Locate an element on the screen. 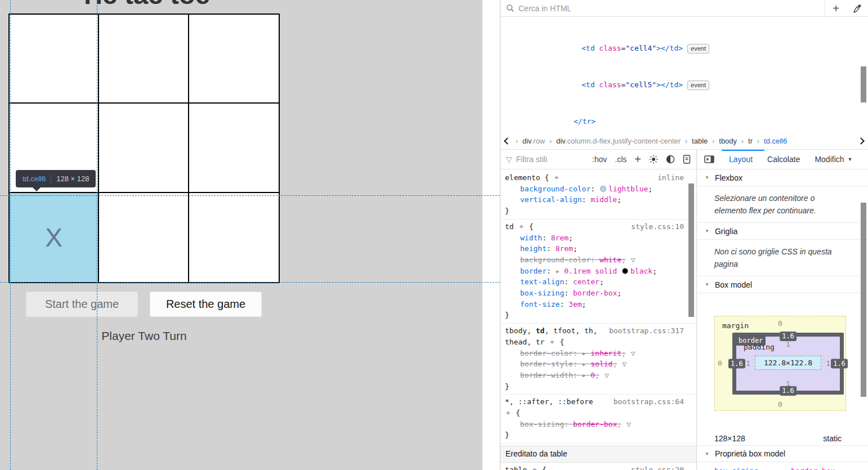 This screenshot has height=470, width=868. rule-table-inherited: style.css:20table ⌖ { is located at coordinates (598, 466).